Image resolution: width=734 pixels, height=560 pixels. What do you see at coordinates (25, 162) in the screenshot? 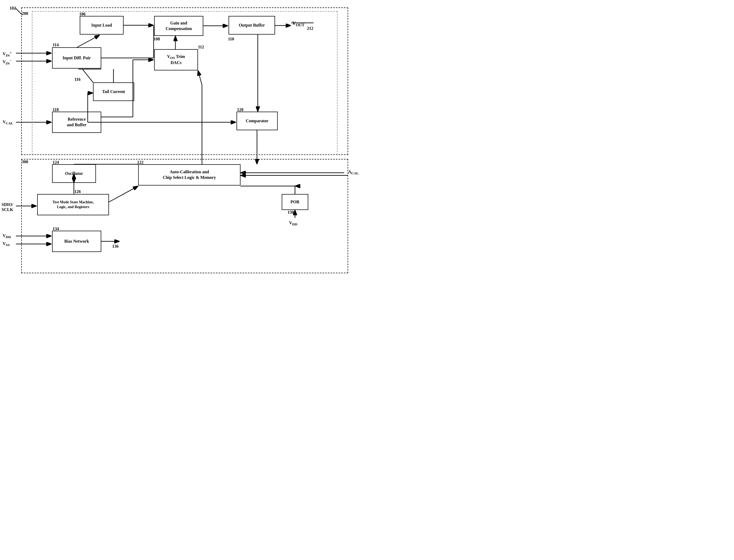
I see `label-300: 300` at bounding box center [25, 162].